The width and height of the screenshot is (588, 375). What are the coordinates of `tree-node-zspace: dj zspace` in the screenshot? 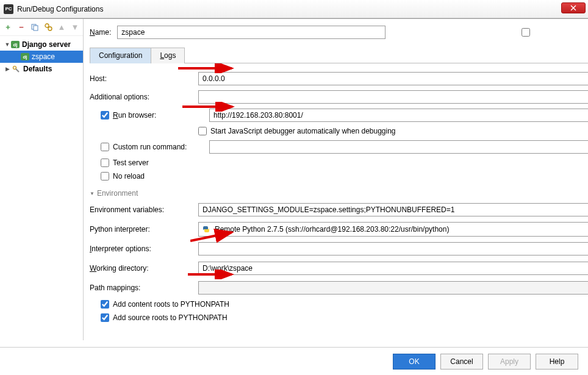 It's located at (41, 57).